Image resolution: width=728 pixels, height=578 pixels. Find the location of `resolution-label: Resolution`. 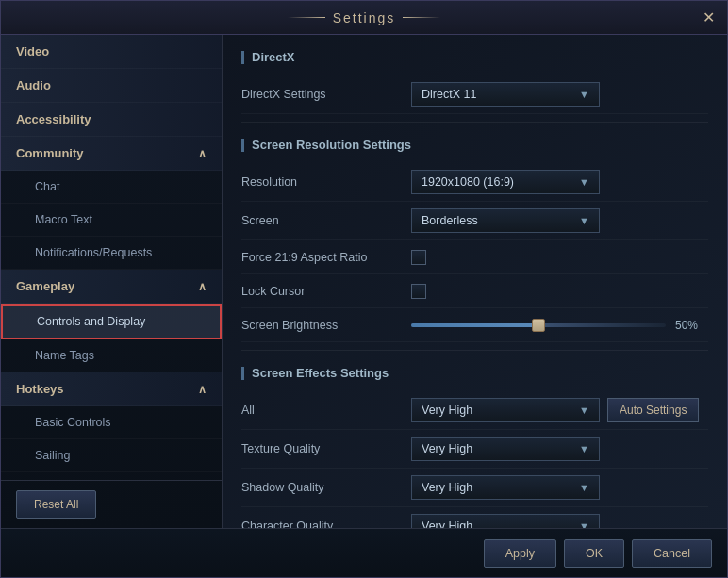

resolution-label: Resolution is located at coordinates (326, 182).